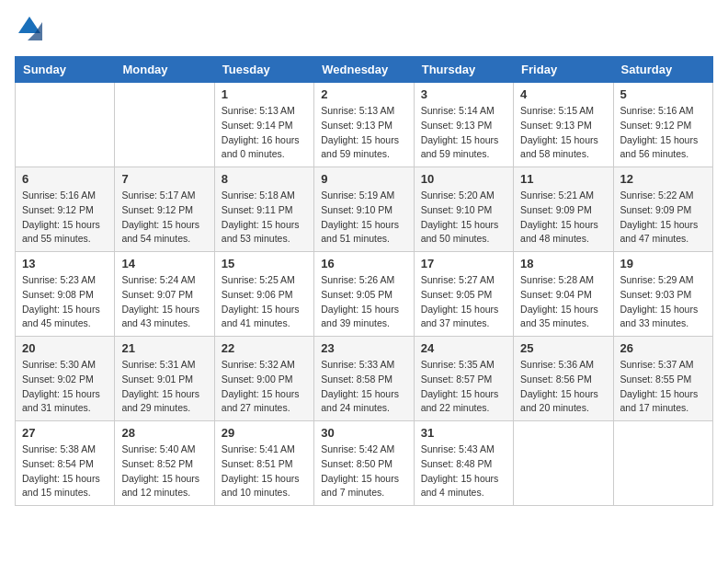  I want to click on calendar-cell: 13Sunrise: 5:23 AMSunset: 9:08 PMDayligh…, so click(65, 294).